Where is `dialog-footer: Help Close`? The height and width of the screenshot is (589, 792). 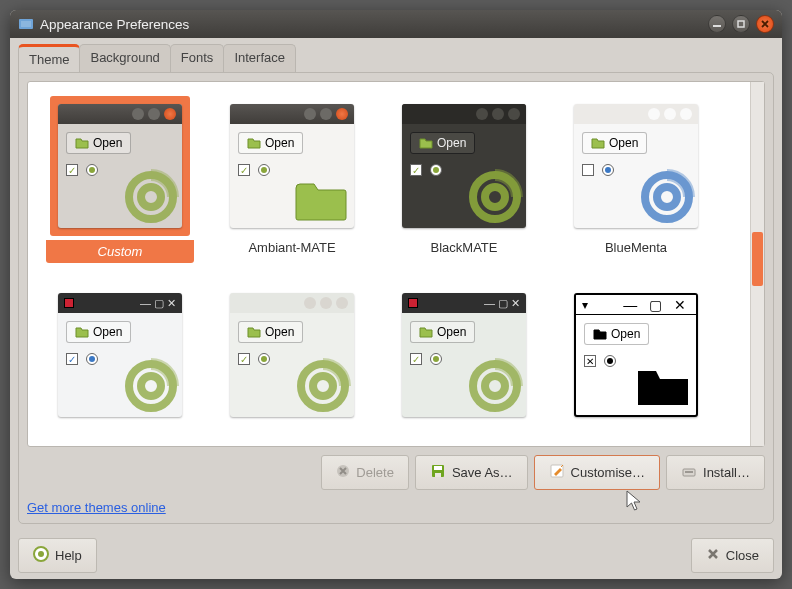
dialog-footer: Help Close is located at coordinates (396, 556).